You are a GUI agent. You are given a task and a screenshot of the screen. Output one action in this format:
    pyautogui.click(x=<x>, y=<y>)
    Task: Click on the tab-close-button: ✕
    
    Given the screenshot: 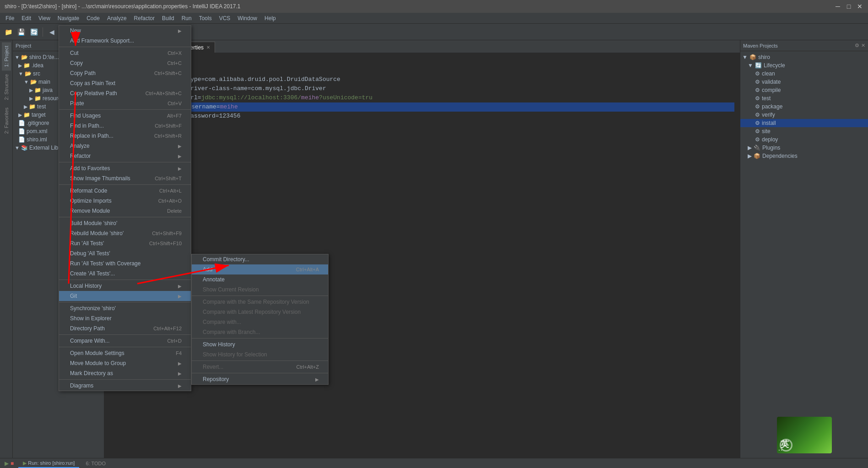 What is the action you would take?
    pyautogui.click(x=208, y=48)
    